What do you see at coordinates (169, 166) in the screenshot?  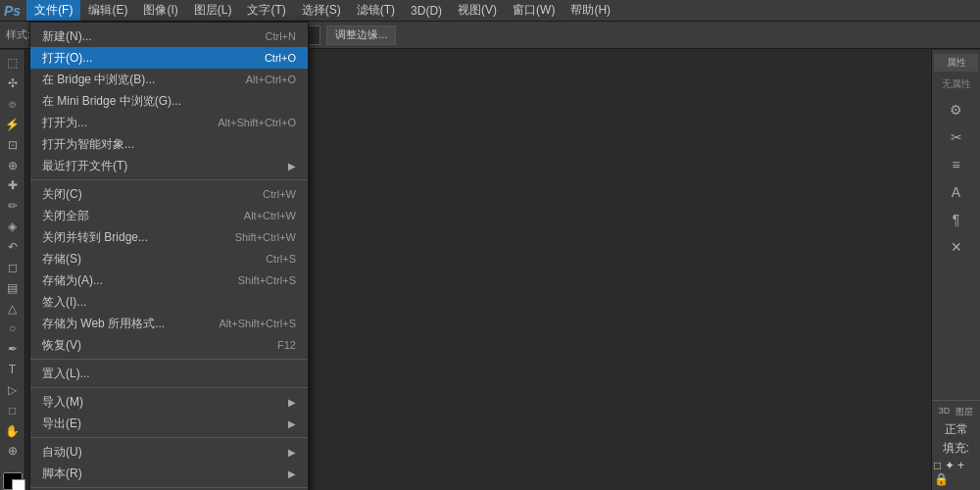 I see `menu-item-recent: 最近打开文件(T) ▶` at bounding box center [169, 166].